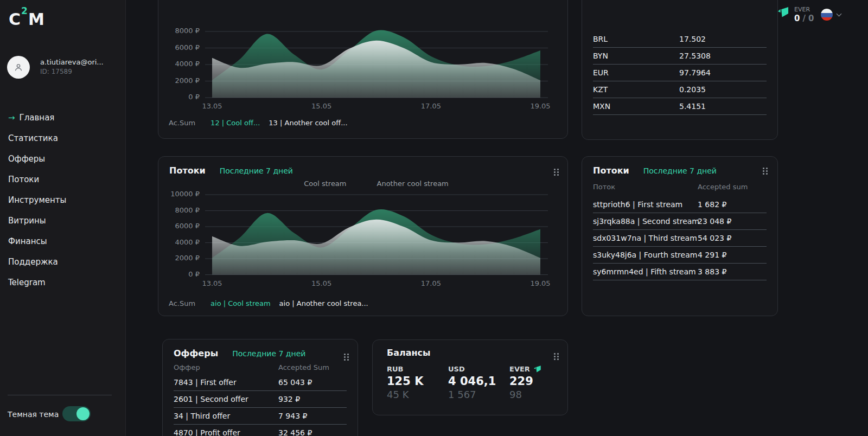 Image resolution: width=868 pixels, height=436 pixels. What do you see at coordinates (295, 432) in the screenshot?
I see `offer-row-value: 32 456 ₽` at bounding box center [295, 432].